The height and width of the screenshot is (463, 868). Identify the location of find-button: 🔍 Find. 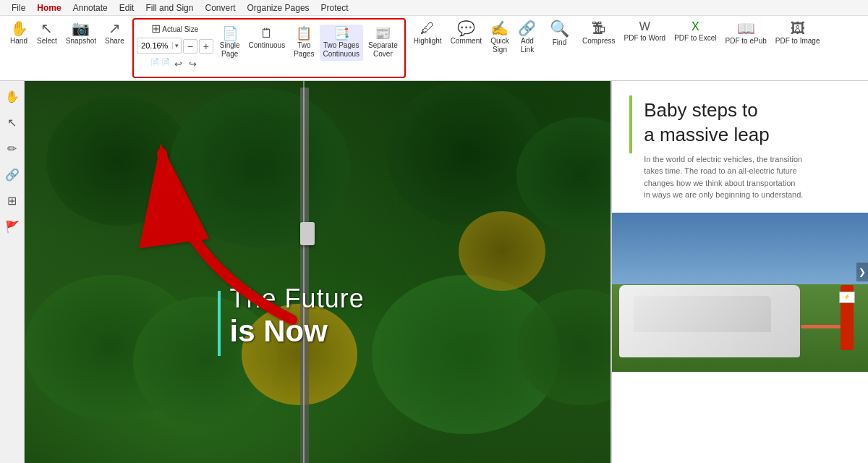
(560, 34).